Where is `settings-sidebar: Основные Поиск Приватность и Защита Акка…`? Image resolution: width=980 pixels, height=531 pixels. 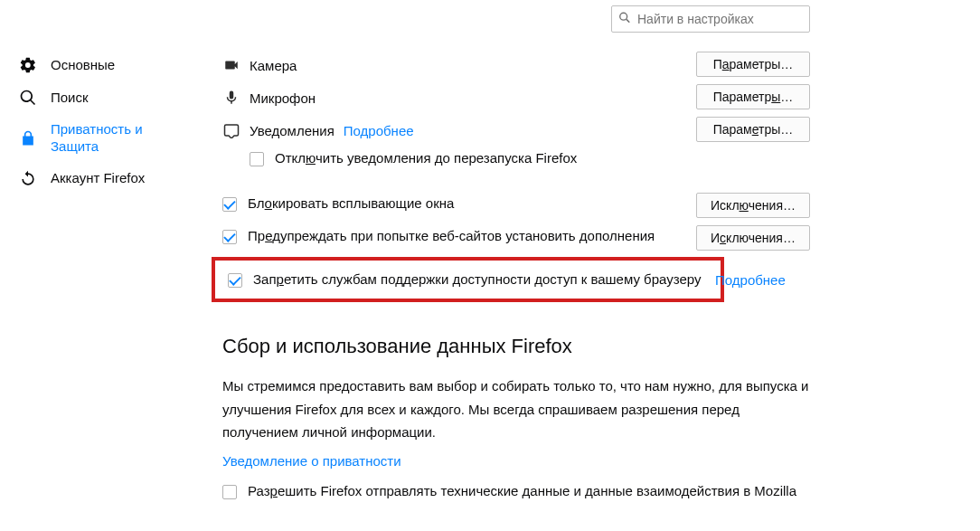
settings-sidebar: Основные Поиск Приватность и Защита Акка… is located at coordinates (105, 122).